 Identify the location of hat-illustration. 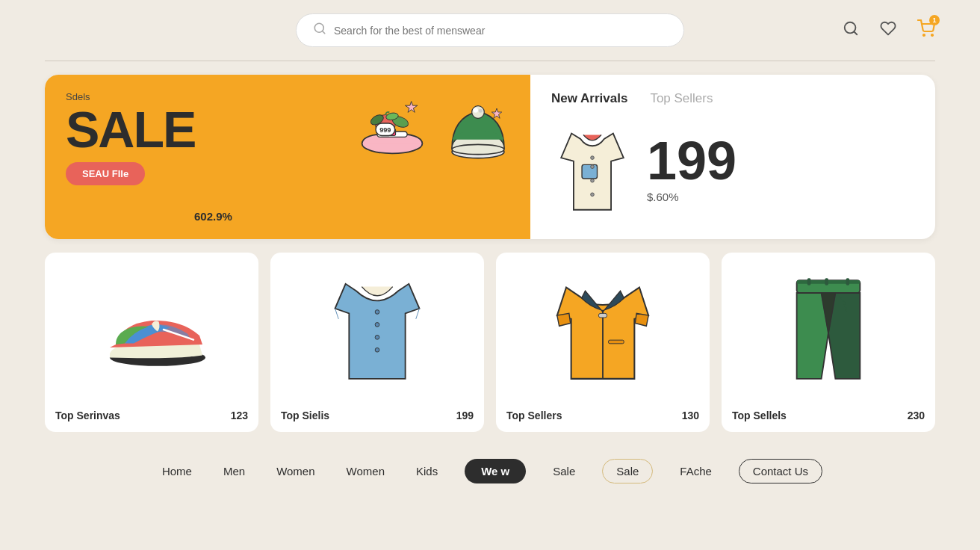
(478, 127).